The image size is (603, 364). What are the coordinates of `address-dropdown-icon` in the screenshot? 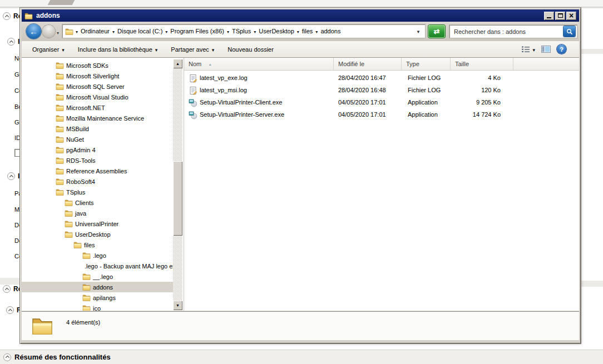 It's located at (419, 31).